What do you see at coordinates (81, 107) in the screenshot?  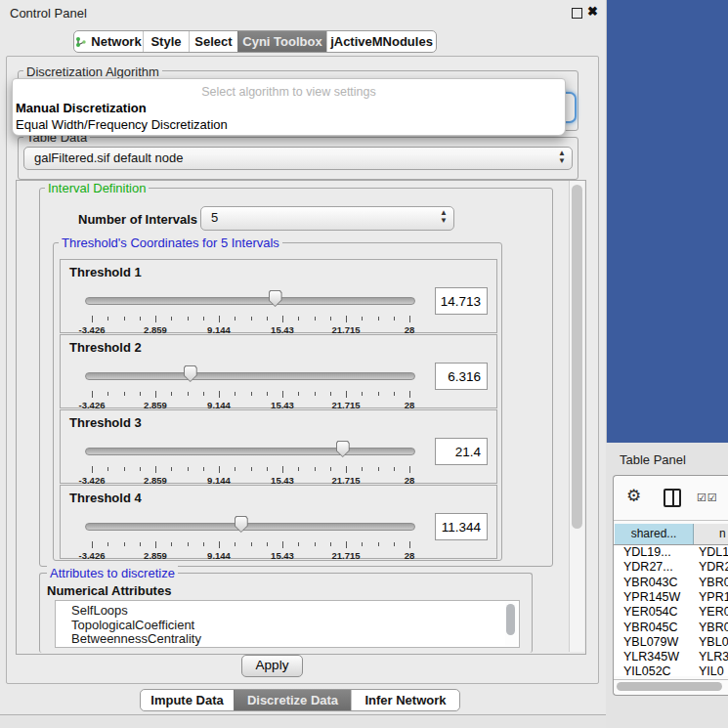 I see `popup-item-manual-discretization: Manual Discretization` at bounding box center [81, 107].